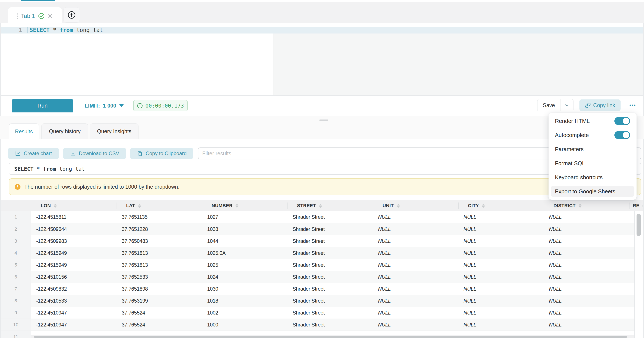 Image resolution: width=644 pixels, height=338 pixels. Describe the element at coordinates (16, 229) in the screenshot. I see `row-number: 2` at that location.